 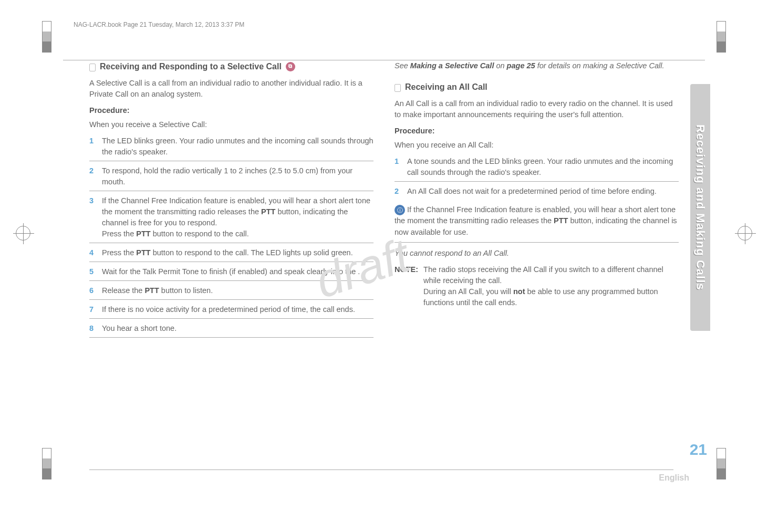 What do you see at coordinates (447, 87) in the screenshot?
I see `title-text: Receiving an All Call` at bounding box center [447, 87].